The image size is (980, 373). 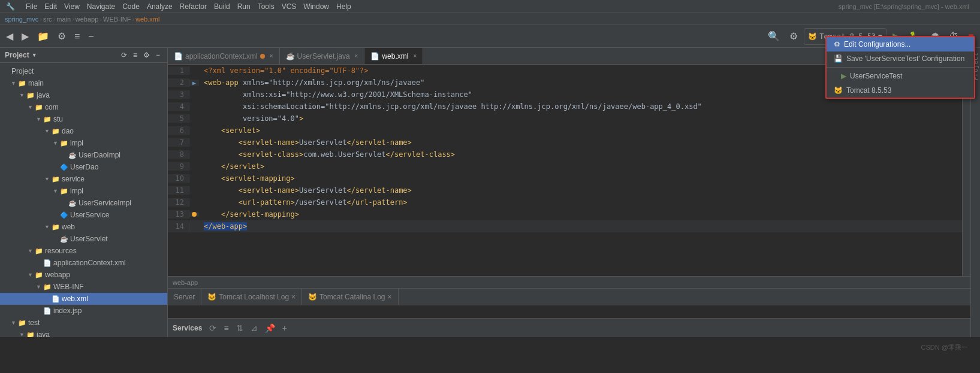 I want to click on close-localhost-tab: ×, so click(x=294, y=297).